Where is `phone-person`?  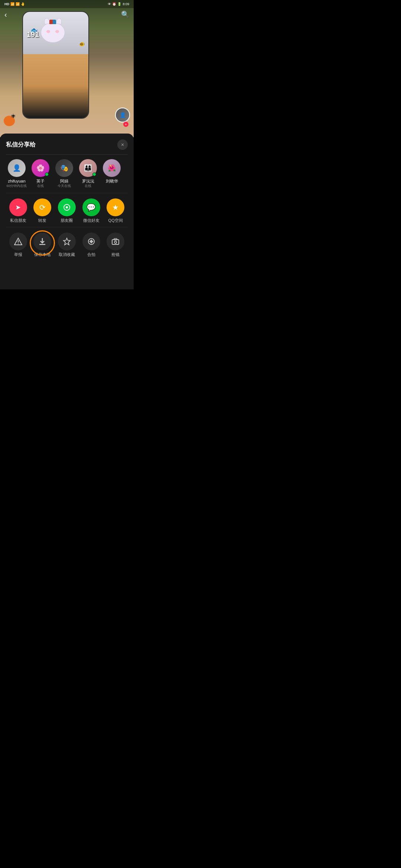 phone-person is located at coordinates (56, 86).